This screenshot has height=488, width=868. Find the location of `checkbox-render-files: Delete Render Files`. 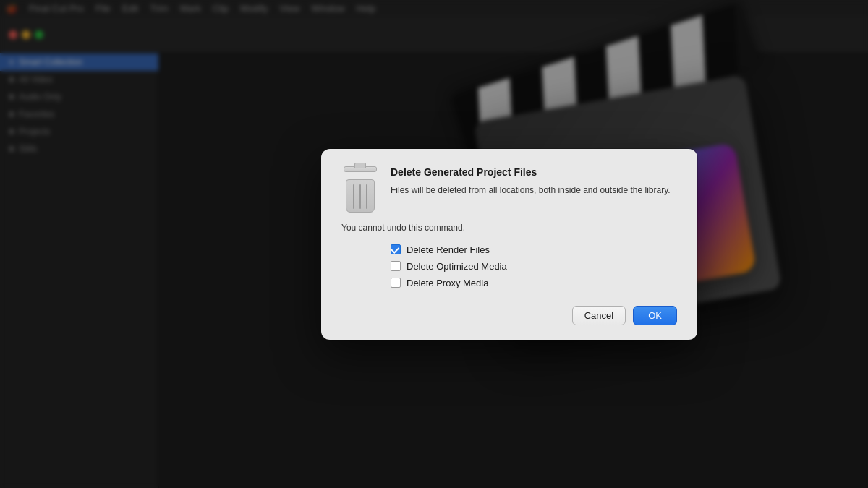

checkbox-render-files: Delete Render Files is located at coordinates (534, 250).